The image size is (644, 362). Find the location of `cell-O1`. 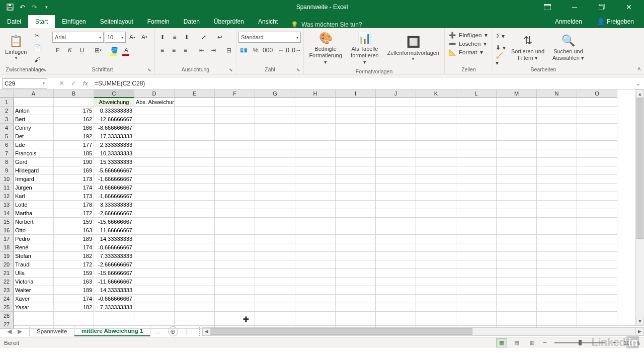

cell-O1 is located at coordinates (597, 103).